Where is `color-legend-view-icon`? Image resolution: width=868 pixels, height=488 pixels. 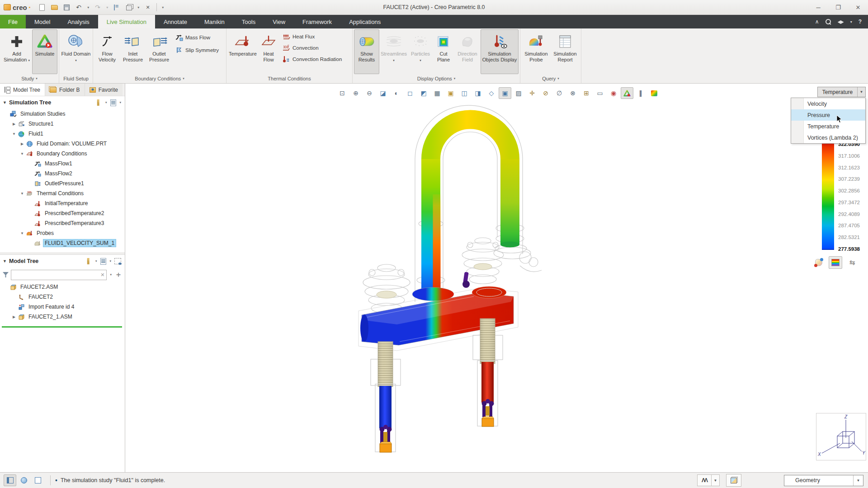 color-legend-view-icon is located at coordinates (654, 93).